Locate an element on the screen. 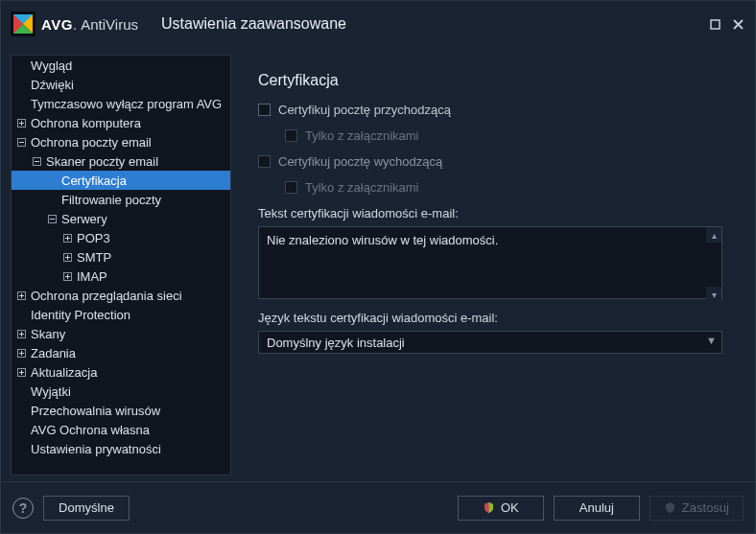  tree-item: SMTP is located at coordinates (121, 257).